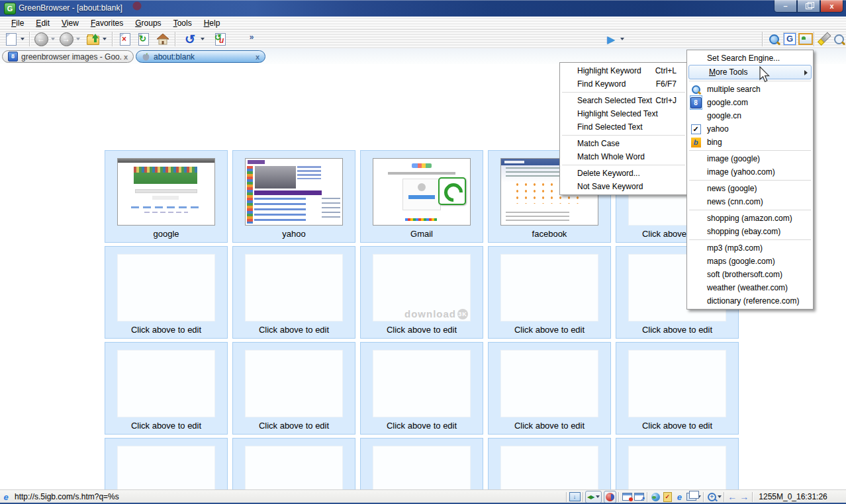  Describe the element at coordinates (622, 39) in the screenshot. I see `go-dropdown` at that location.